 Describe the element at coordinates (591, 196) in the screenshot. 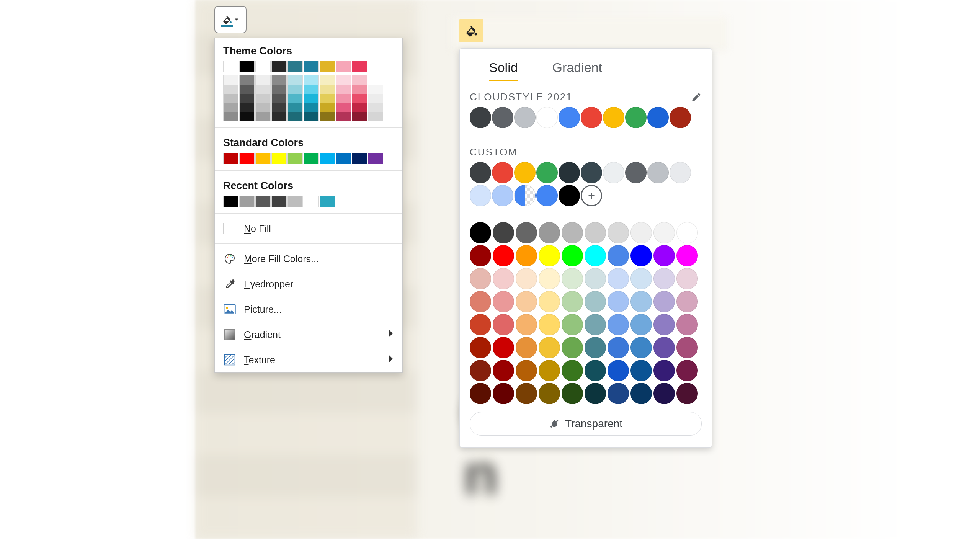

I see `add-custom-color-button: +` at that location.